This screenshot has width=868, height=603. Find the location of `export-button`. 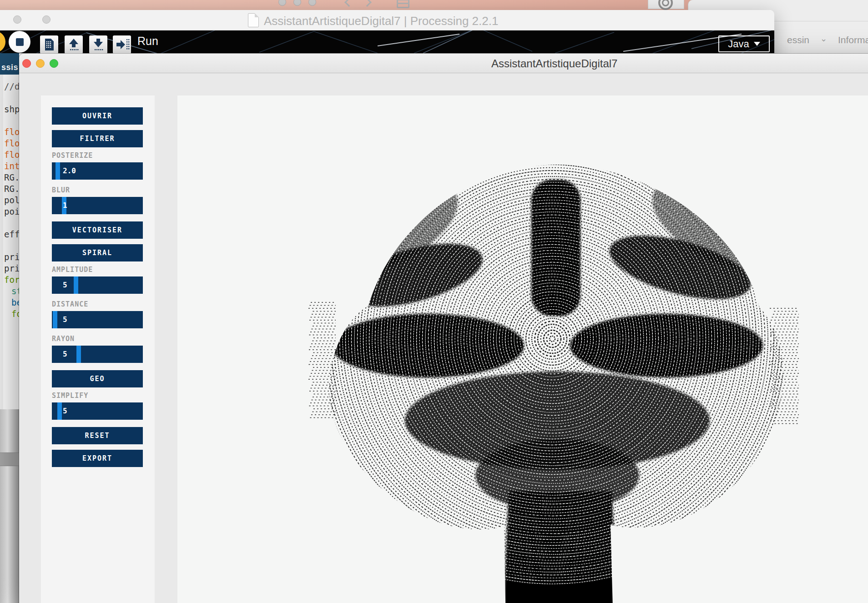

export-button is located at coordinates (122, 45).